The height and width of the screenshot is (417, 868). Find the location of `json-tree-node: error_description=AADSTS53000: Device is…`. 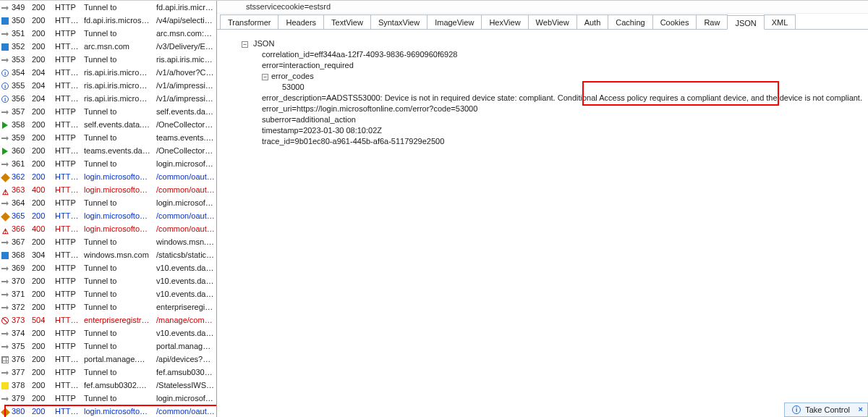

json-tree-node: error_description=AADSTS53000: Device is… is located at coordinates (557, 98).